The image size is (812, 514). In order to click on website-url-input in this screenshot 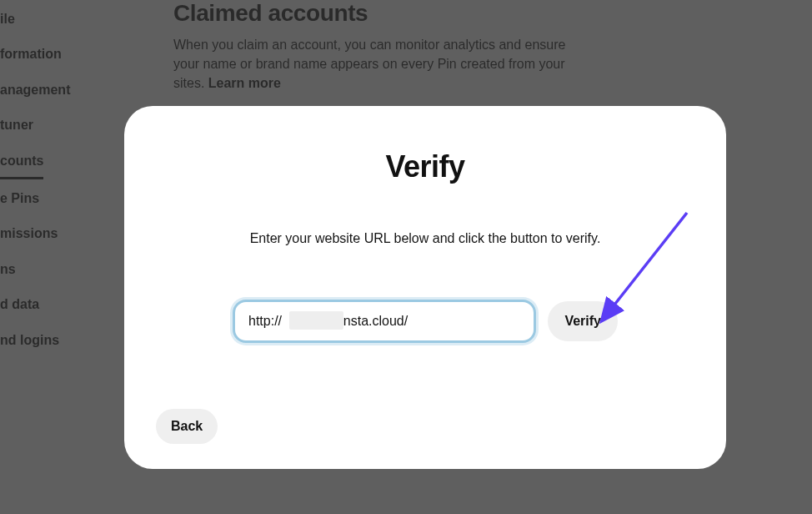, I will do `click(384, 321)`.